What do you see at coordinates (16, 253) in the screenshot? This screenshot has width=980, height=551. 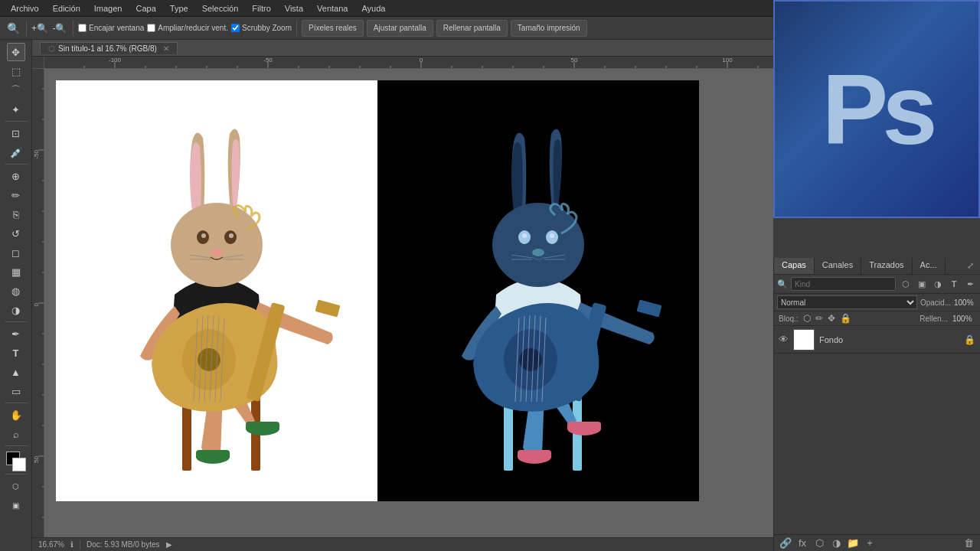 I see `eraser-tool: ◻` at bounding box center [16, 253].